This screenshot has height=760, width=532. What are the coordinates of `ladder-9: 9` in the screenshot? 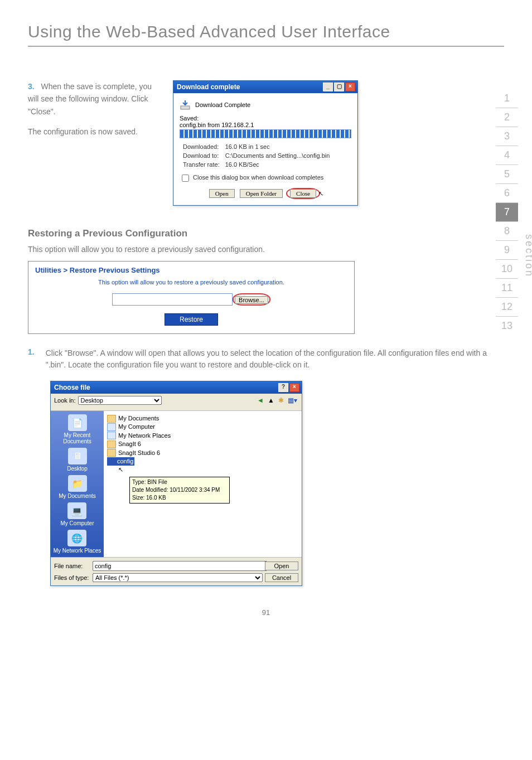 It's located at (507, 250).